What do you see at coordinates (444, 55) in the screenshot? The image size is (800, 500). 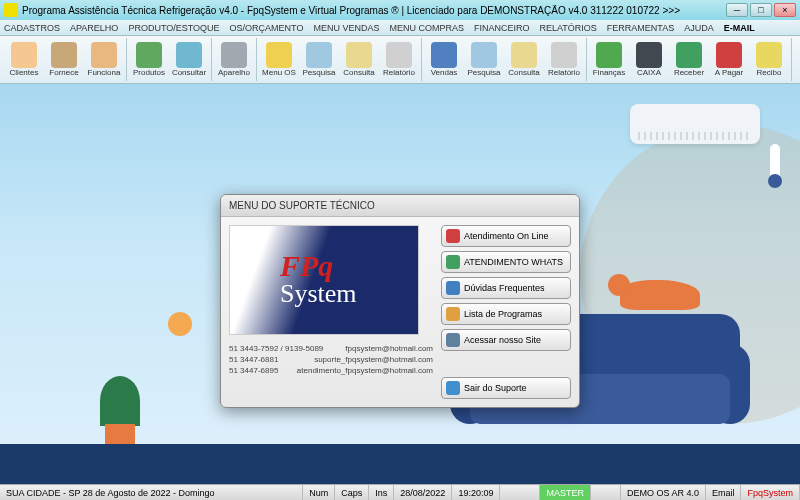 I see `Vendas-icon` at bounding box center [444, 55].